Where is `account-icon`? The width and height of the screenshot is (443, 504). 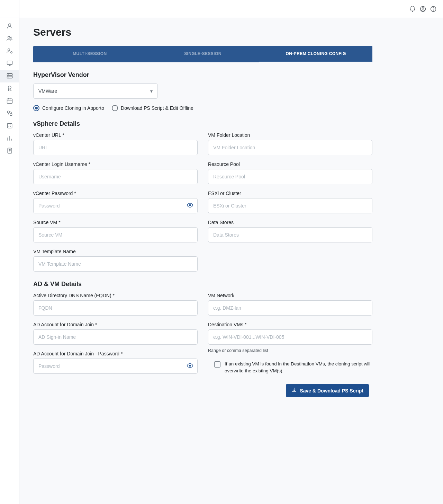
account-icon is located at coordinates (423, 9).